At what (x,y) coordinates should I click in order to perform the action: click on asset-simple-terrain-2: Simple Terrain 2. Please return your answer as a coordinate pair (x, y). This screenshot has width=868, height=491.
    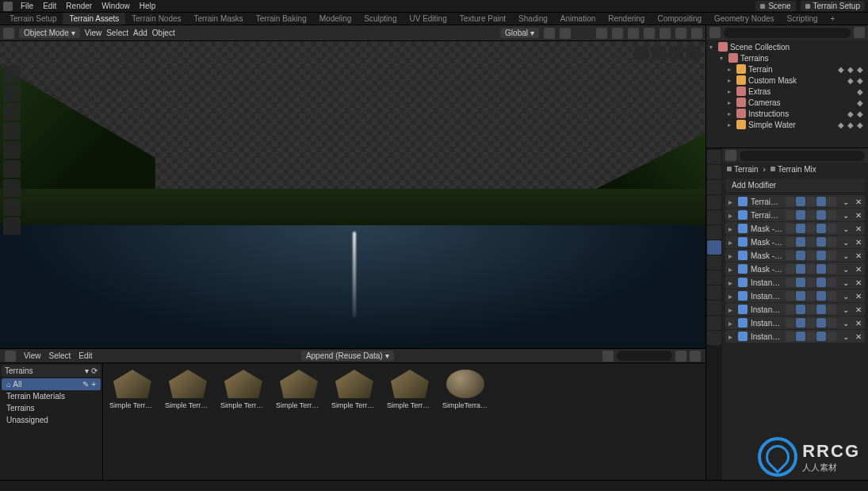
    Looking at the image, I should click on (243, 389).